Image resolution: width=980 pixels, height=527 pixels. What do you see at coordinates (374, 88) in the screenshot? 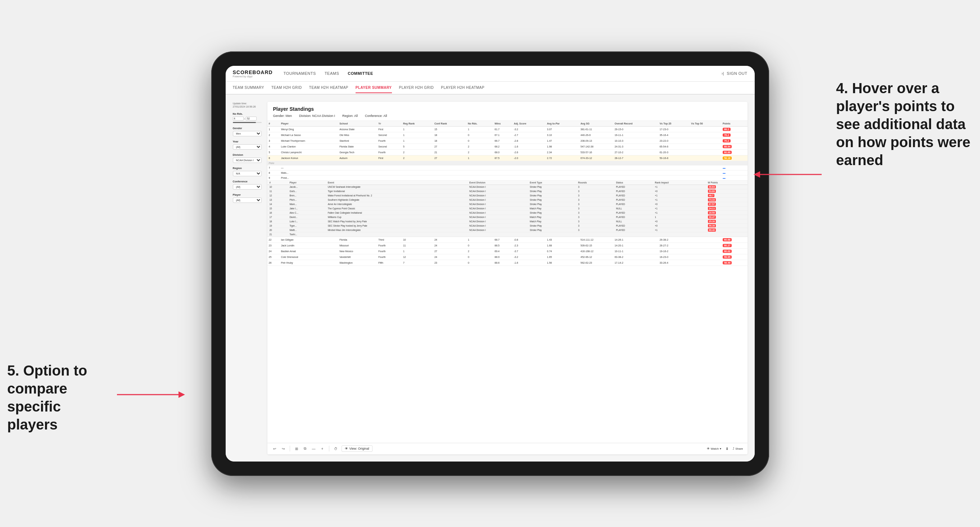
I see `sub-nav-player-summary: PLAYER SUMMARY` at bounding box center [374, 88].